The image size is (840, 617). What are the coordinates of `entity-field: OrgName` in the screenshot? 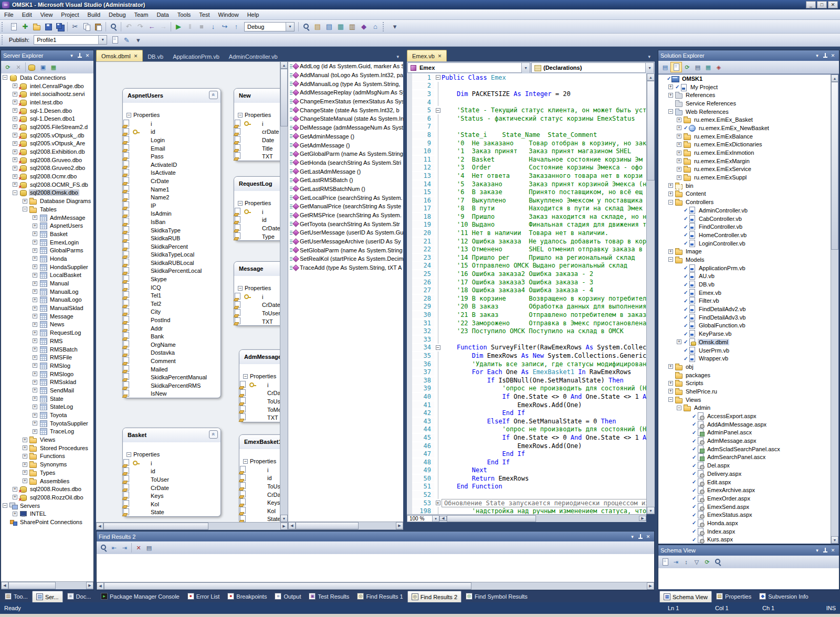 It's located at (172, 345).